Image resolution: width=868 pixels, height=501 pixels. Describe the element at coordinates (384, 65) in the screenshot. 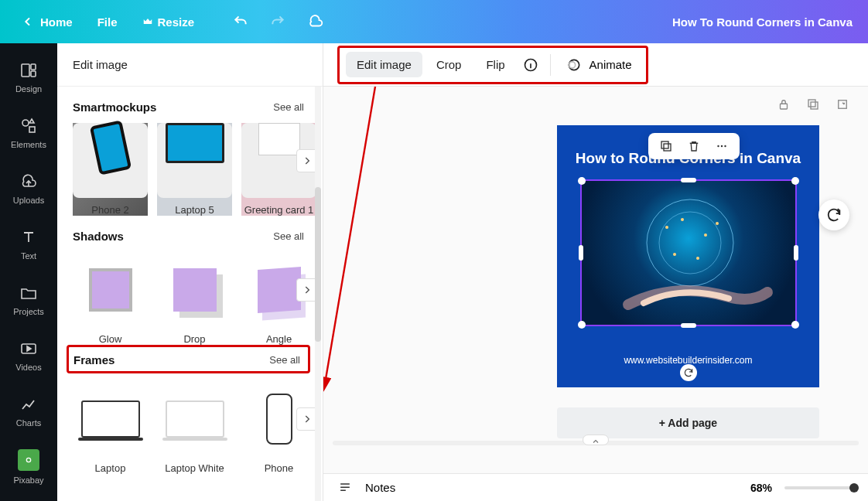

I see `edit-image-button: Edit image` at that location.